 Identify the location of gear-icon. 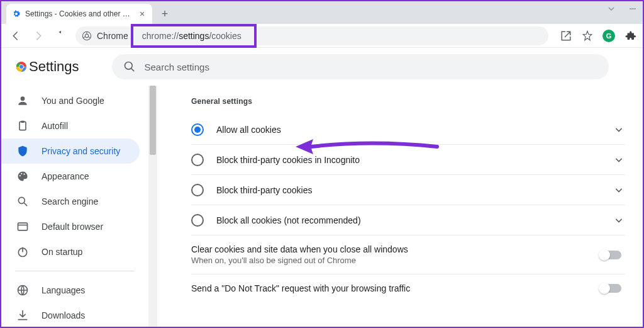
(16, 14).